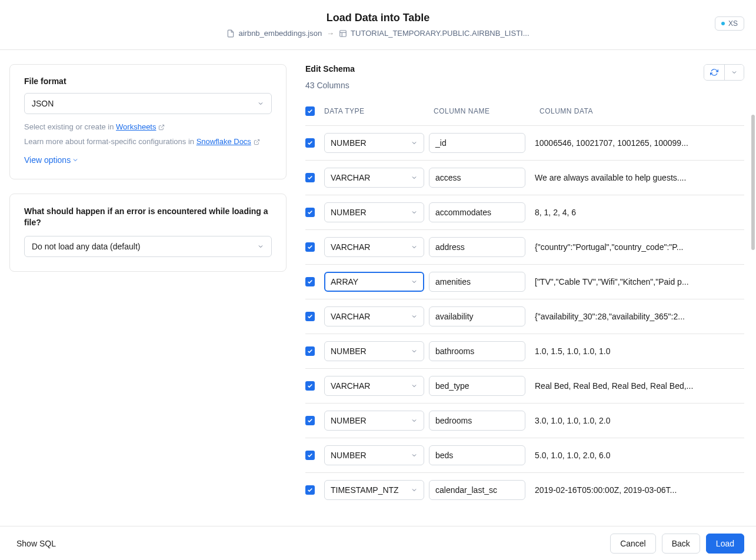 The height and width of the screenshot is (560, 756). I want to click on scrollbar-thumb, so click(753, 182).